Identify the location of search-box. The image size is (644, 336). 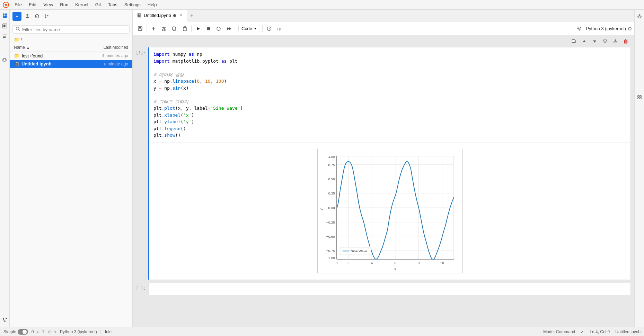
(71, 29).